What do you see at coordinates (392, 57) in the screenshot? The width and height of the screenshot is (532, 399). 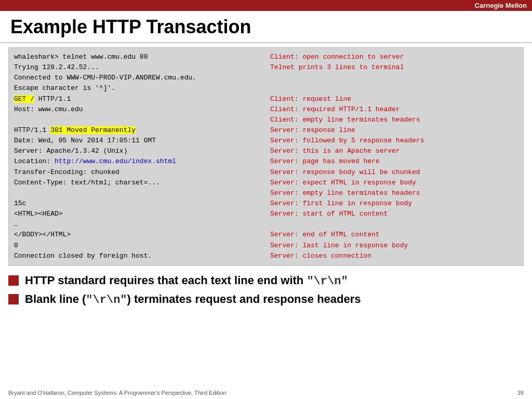 I see `term-right-1: Client: open connection to server` at bounding box center [392, 57].